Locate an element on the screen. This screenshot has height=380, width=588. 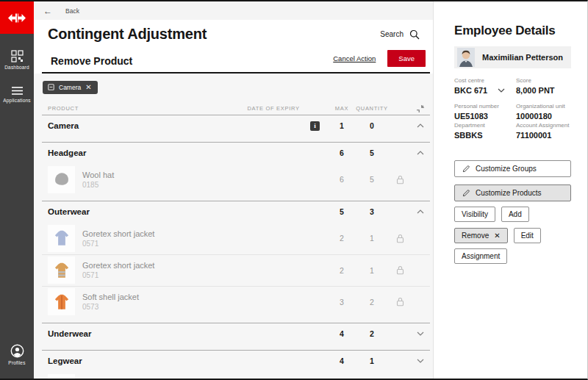
group-row: Headgear 6 5 is located at coordinates (236, 153).